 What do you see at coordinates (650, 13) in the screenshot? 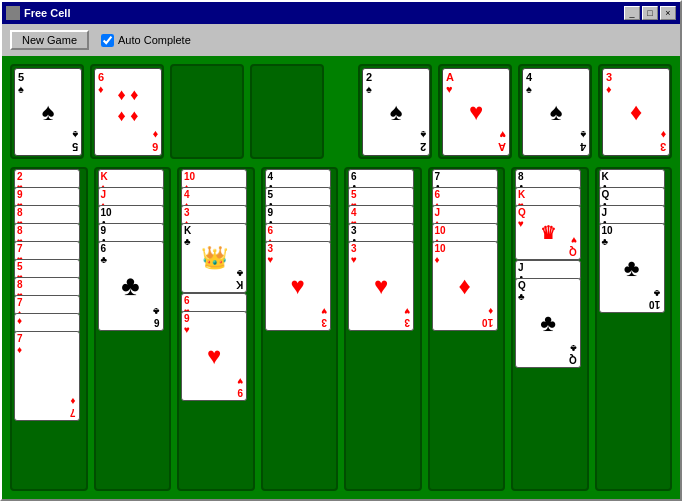
I see `maximize-button: □` at bounding box center [650, 13].